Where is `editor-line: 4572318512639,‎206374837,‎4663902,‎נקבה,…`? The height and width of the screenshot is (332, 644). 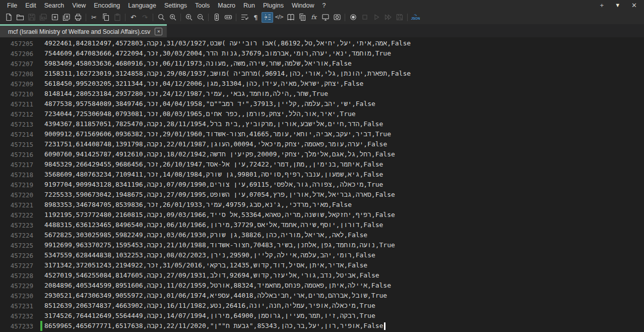
editor-line: 4572318512639,‎206374837,‎4663902,‎נקבה,… is located at coordinates (322, 306).